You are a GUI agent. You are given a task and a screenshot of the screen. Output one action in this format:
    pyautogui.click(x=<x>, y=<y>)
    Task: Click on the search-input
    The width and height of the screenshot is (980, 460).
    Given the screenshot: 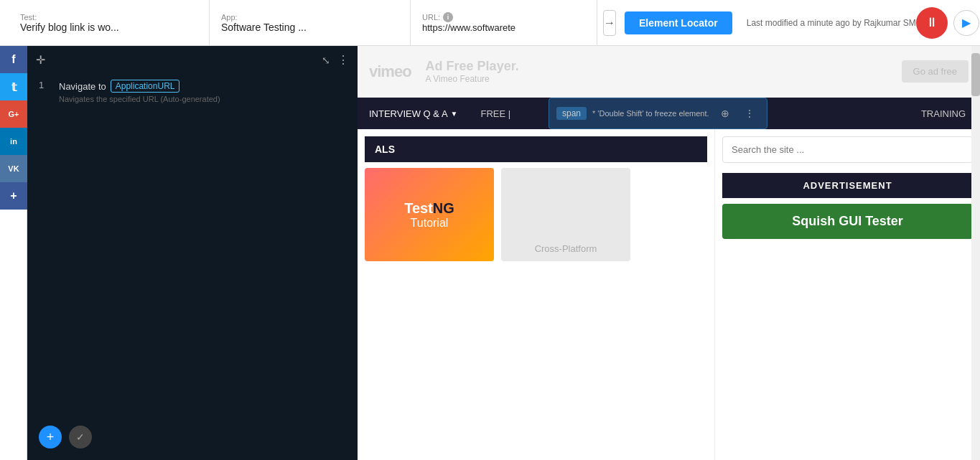 What is the action you would take?
    pyautogui.click(x=847, y=149)
    